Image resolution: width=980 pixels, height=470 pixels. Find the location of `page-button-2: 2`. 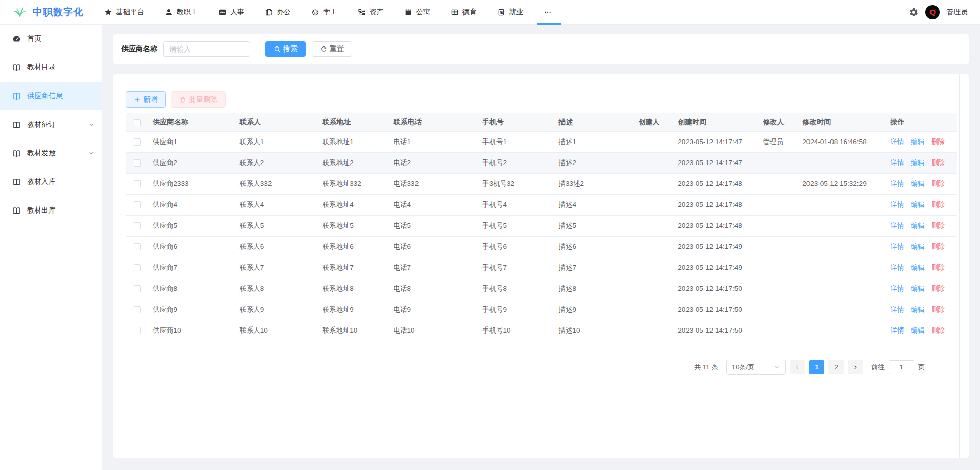

page-button-2: 2 is located at coordinates (836, 367).